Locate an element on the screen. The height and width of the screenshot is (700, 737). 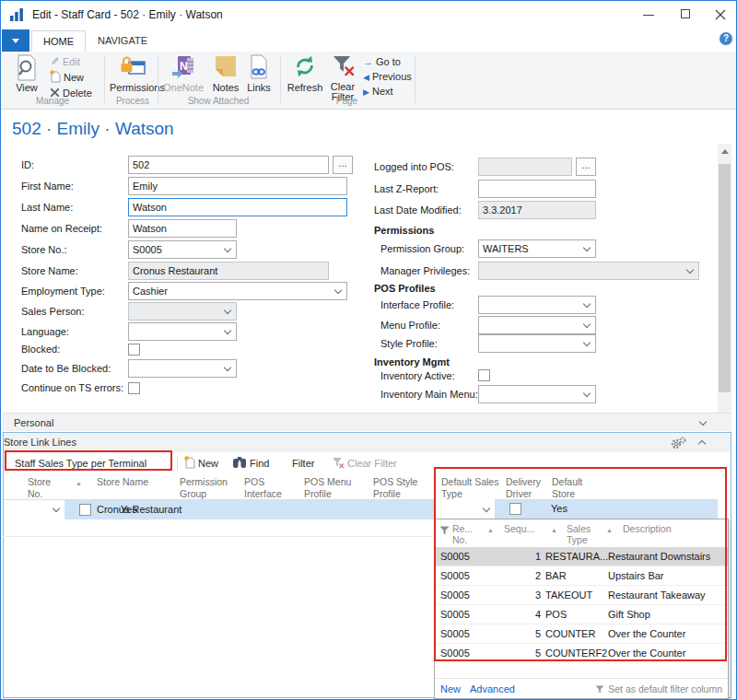
edit-pencil-icon is located at coordinates (55, 63).